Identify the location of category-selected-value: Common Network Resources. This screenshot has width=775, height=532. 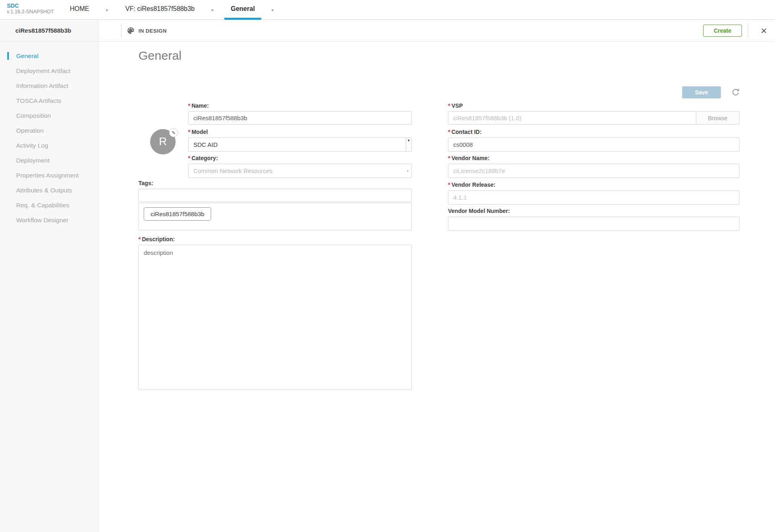
(233, 171).